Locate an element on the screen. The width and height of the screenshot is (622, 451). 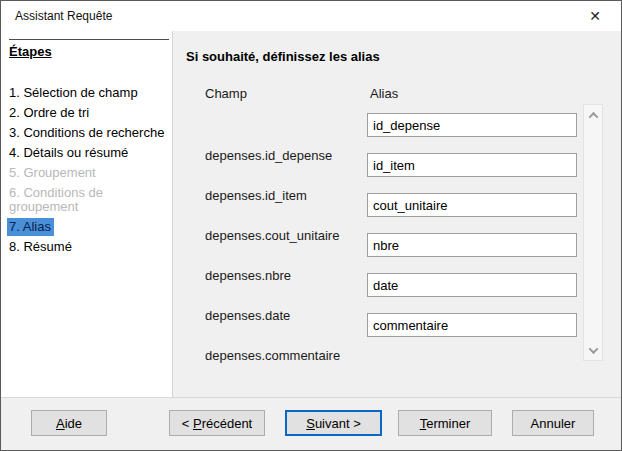
alias-input-id-item is located at coordinates (472, 165).